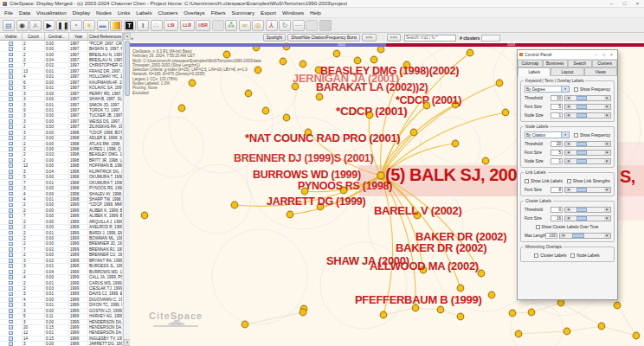 Image resolution: width=644 pixels, height=346 pixels. What do you see at coordinates (573, 256) in the screenshot?
I see `minimize-node-labels-checkbox` at bounding box center [573, 256].